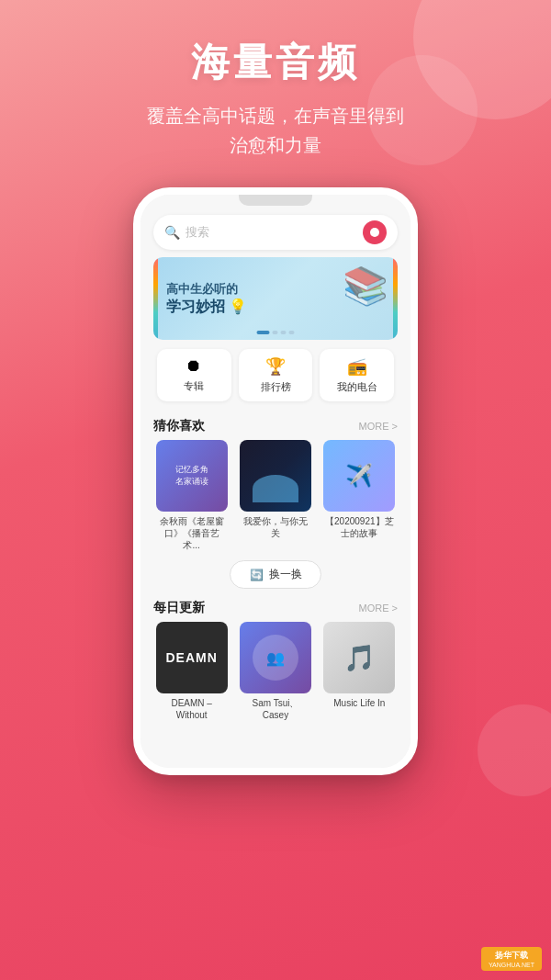 The height and width of the screenshot is (980, 551). What do you see at coordinates (276, 527) in the screenshot?
I see `album-title-2: 我爱你，与你无关` at bounding box center [276, 527].